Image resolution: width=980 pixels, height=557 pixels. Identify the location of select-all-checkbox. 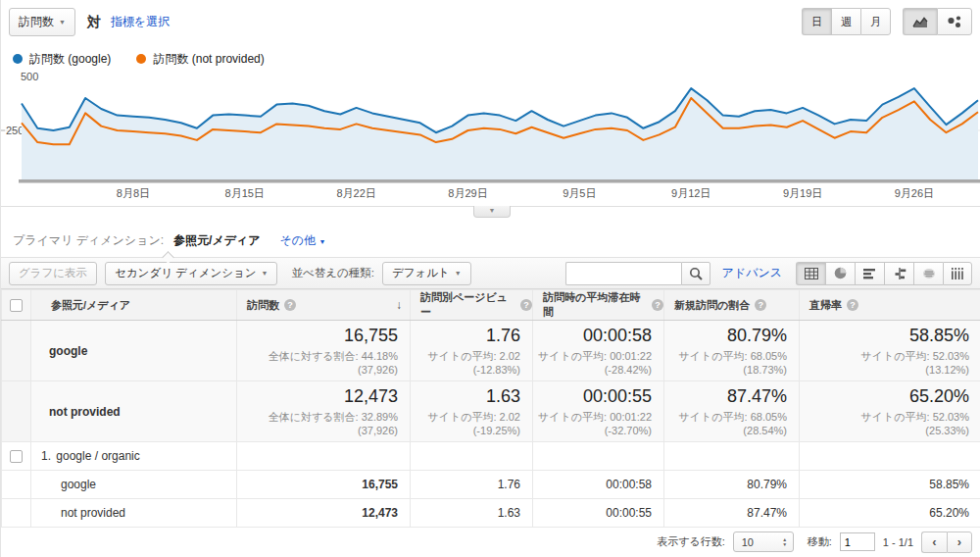
(16, 306).